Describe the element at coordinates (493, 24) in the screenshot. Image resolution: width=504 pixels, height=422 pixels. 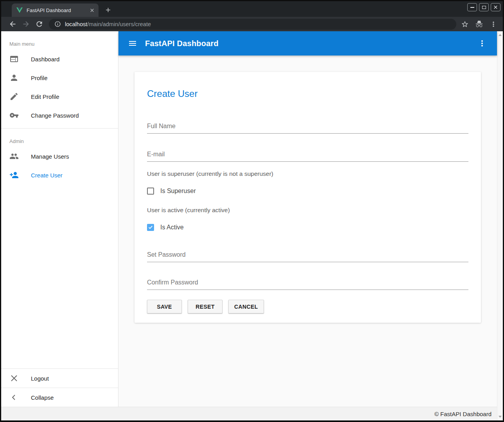
I see `browser-menu-icon` at that location.